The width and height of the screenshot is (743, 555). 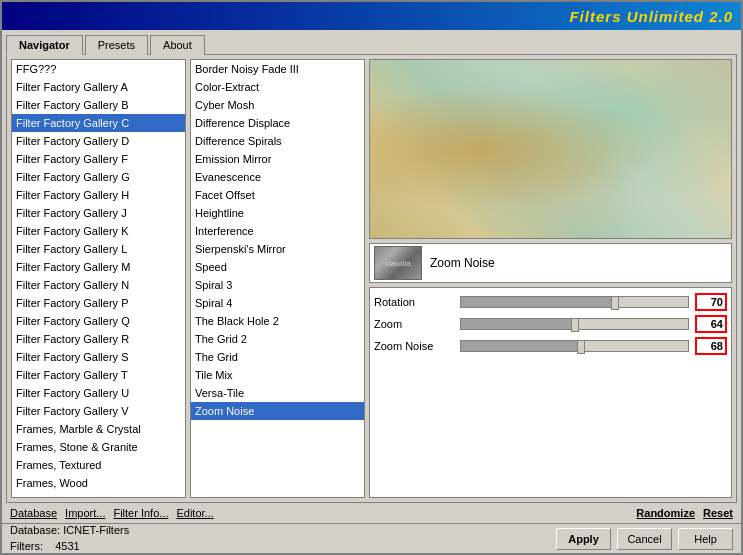 What do you see at coordinates (462, 263) in the screenshot?
I see `filter-name-label: Zoom Noise` at bounding box center [462, 263].